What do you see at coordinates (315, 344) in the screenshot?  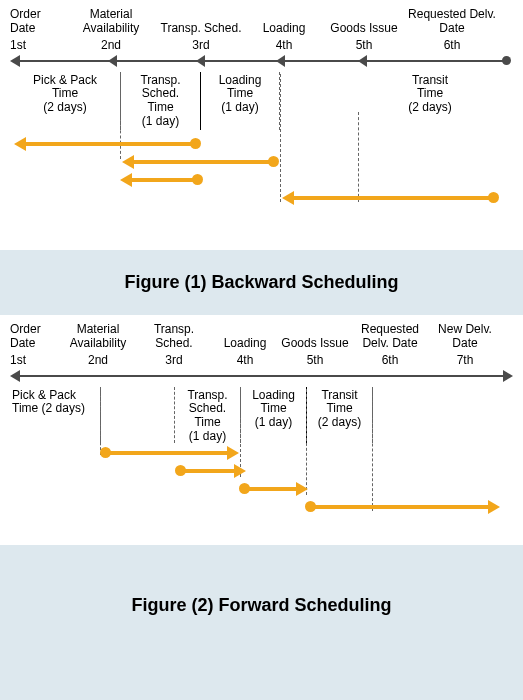 I see `fig2-hdr-goods-issue: Goods Issue` at bounding box center [315, 344].